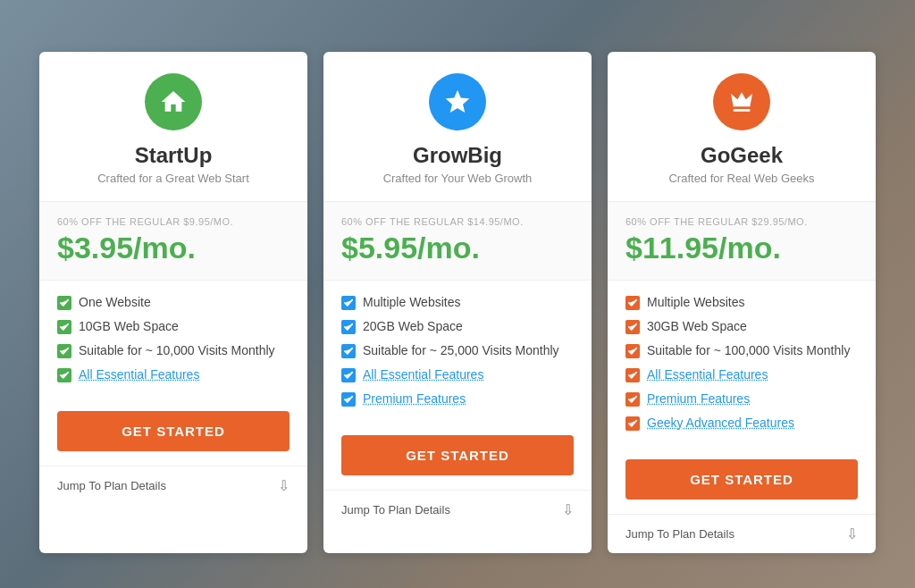  Describe the element at coordinates (680, 534) in the screenshot. I see `jump-link-gogeek: Jump To Plan Details` at that location.